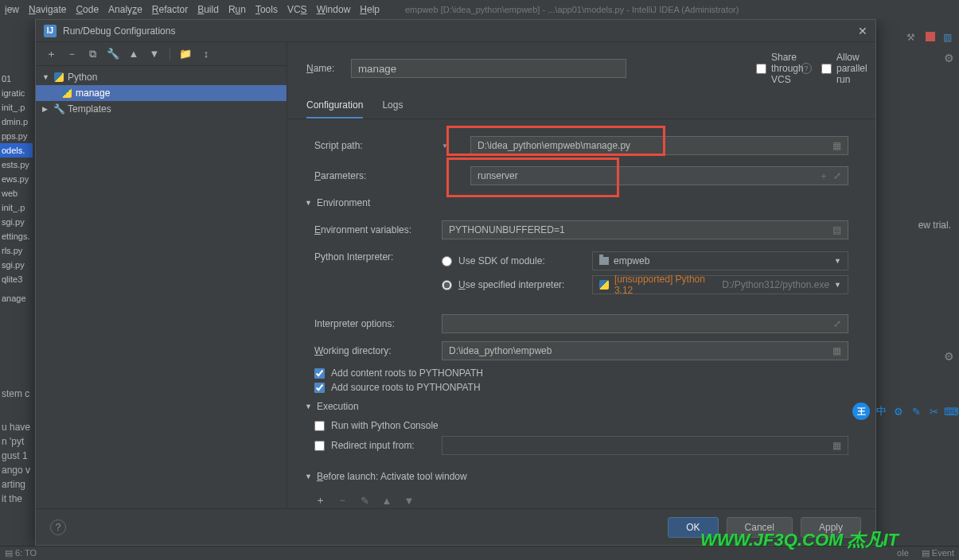 The image size is (959, 560). I want to click on interpreter-select: [unsupported] Python 3.12 D:/Python312/p…, so click(720, 285).